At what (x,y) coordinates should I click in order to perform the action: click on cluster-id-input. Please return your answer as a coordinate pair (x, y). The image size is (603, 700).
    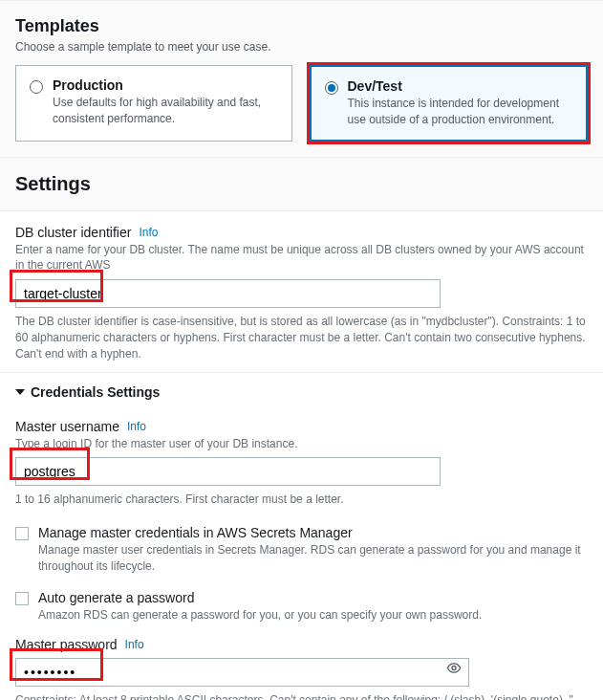
    Looking at the image, I should click on (227, 294).